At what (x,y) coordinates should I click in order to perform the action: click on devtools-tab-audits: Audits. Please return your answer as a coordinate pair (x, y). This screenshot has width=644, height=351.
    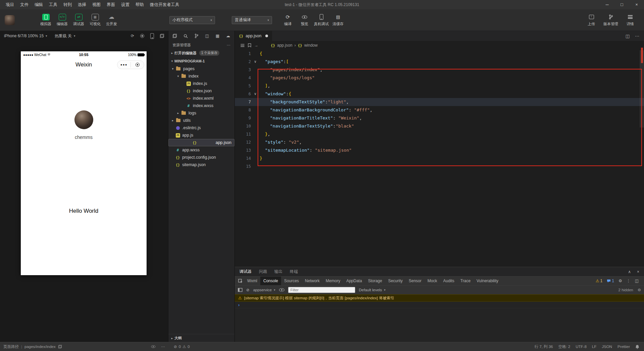
    Looking at the image, I should click on (449, 281).